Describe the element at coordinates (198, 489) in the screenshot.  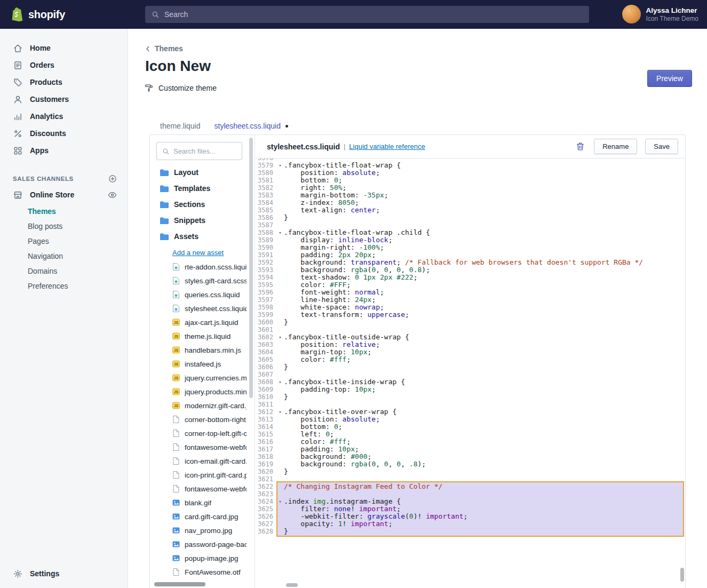
I see `file-fontawesome-webfont-woff: fontawesome-webfont.woff` at that location.